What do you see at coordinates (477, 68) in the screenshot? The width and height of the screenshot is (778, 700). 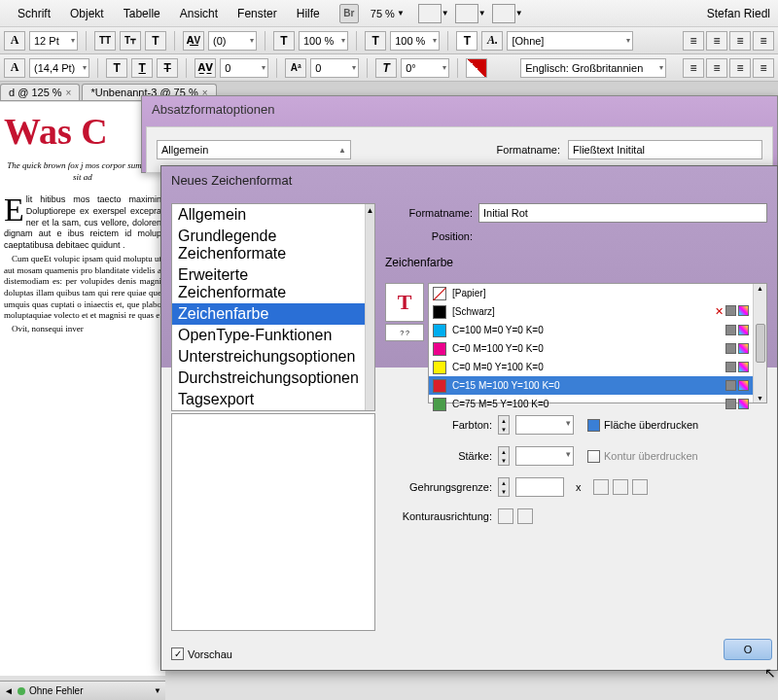 I see `fill-swatch-icon` at bounding box center [477, 68].